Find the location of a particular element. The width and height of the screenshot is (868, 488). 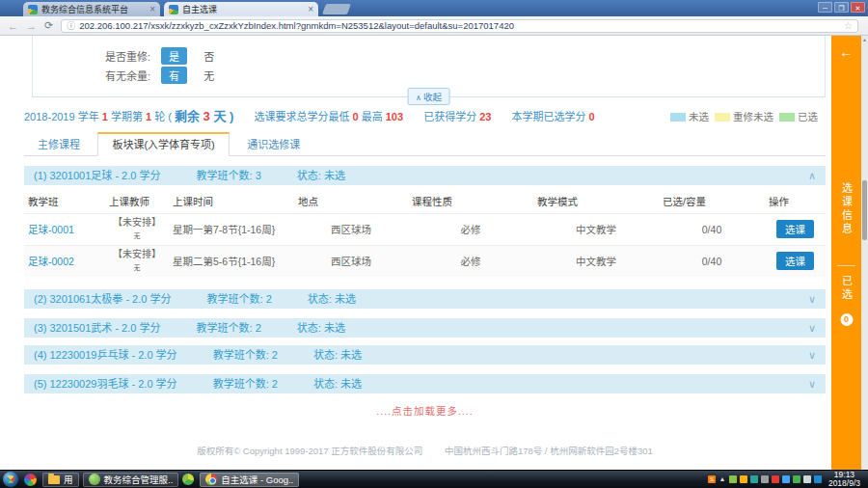

taskbar-browser-button: 教务综合管理服.. is located at coordinates (131, 480).